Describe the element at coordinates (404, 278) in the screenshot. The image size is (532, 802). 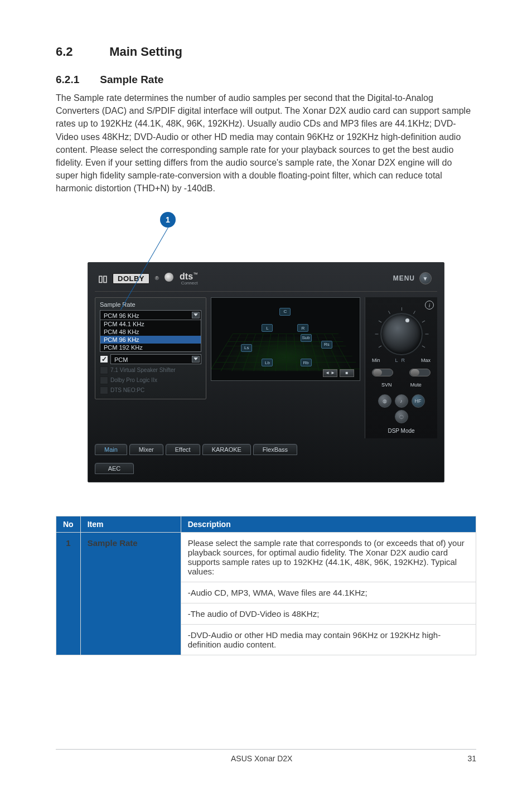
I see `menu-label: MENU` at that location.